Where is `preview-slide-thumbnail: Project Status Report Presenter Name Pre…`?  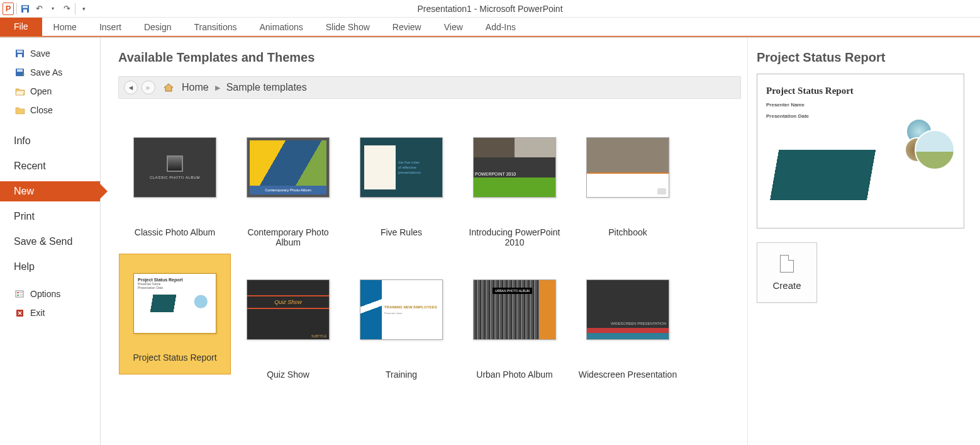
preview-slide-thumbnail: Project Status Report Presenter Name Pre… is located at coordinates (860, 151).